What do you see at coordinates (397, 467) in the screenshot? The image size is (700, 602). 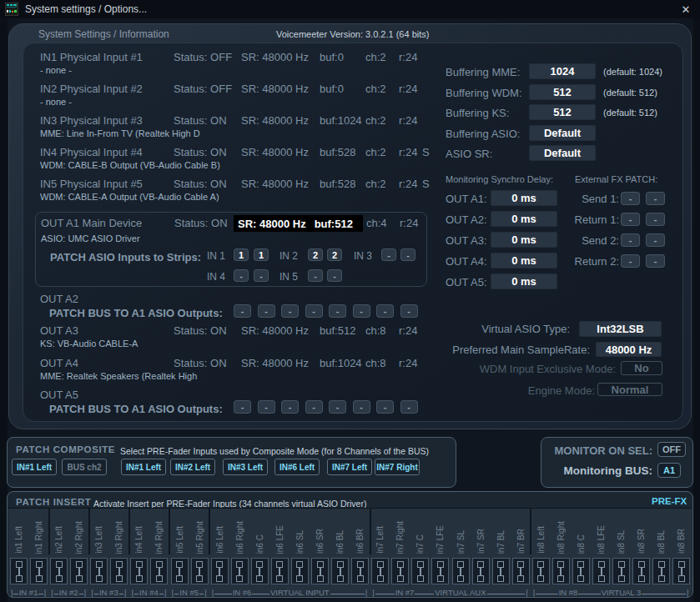 I see `composite-button: IN#7 Right` at bounding box center [397, 467].